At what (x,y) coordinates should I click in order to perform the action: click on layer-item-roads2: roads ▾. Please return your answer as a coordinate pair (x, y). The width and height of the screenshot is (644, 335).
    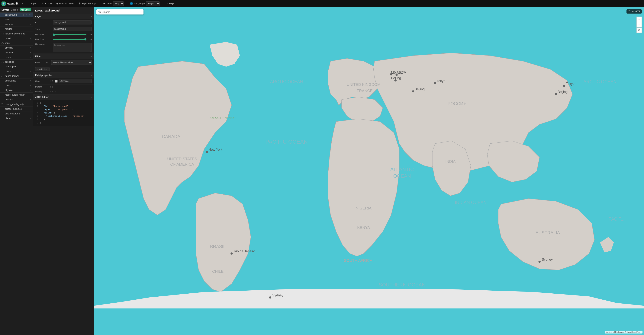
    Looking at the image, I should click on (16, 71).